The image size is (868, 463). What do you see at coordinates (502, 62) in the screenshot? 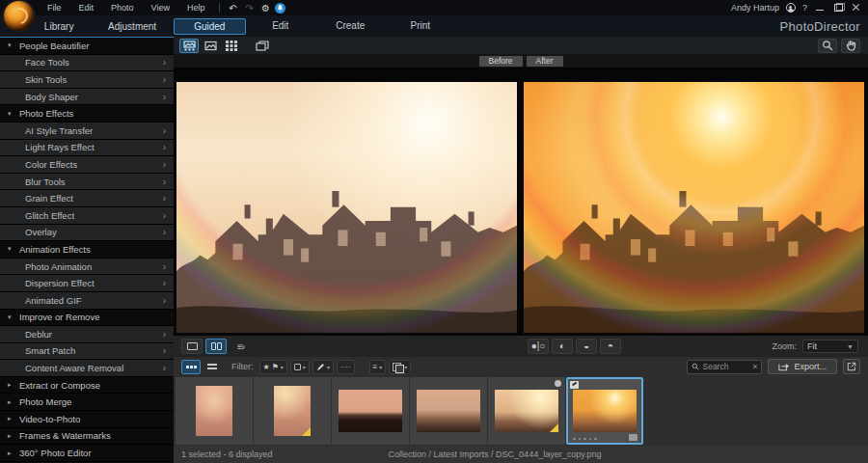
I see `before-label: Before` at bounding box center [502, 62].